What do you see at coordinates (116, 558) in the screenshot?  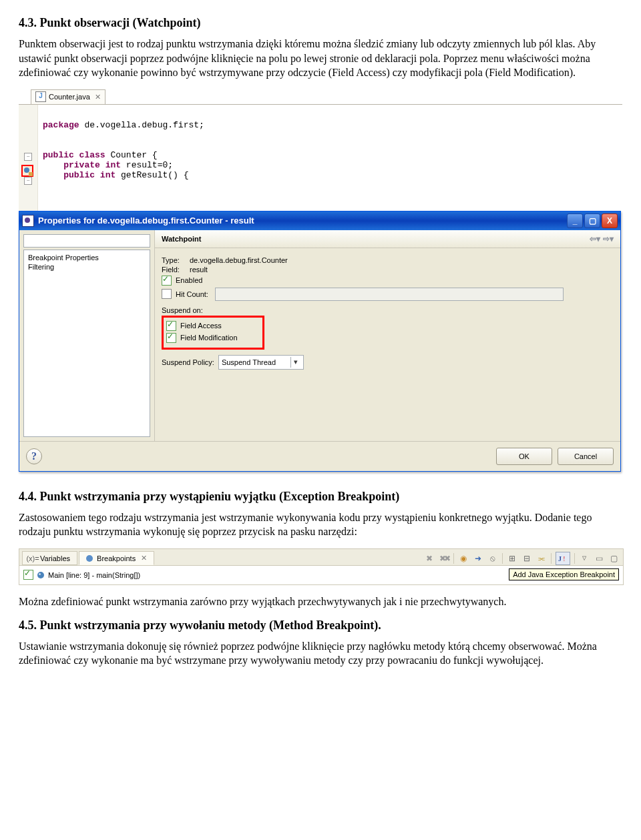 I see `tab-breakpoints: Breakpoints ✕` at bounding box center [116, 558].